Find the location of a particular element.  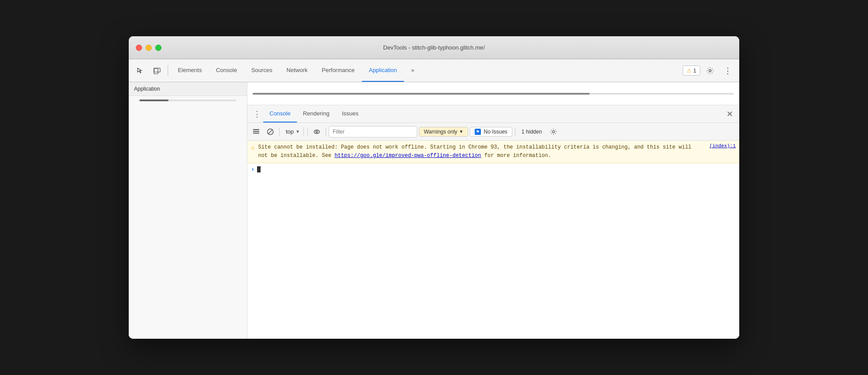

console-warning-row: ⚠ Site cannot be installed: Page does no… is located at coordinates (493, 152).